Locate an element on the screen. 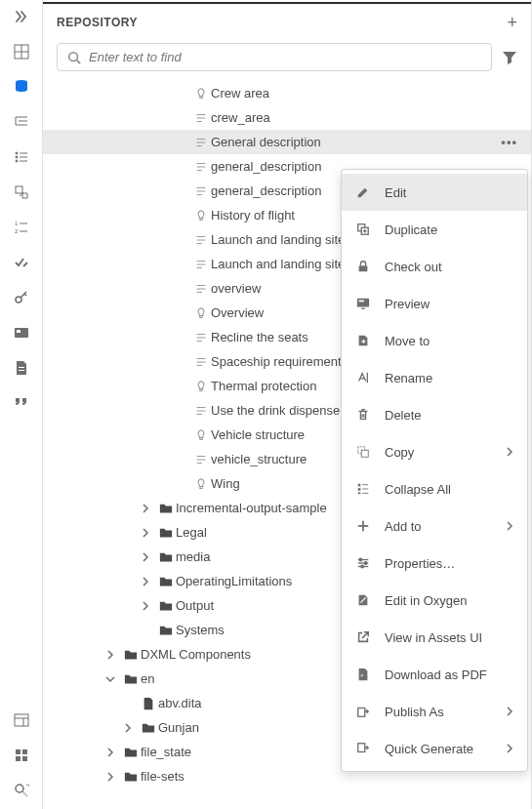  repository-icon is located at coordinates (21, 87).